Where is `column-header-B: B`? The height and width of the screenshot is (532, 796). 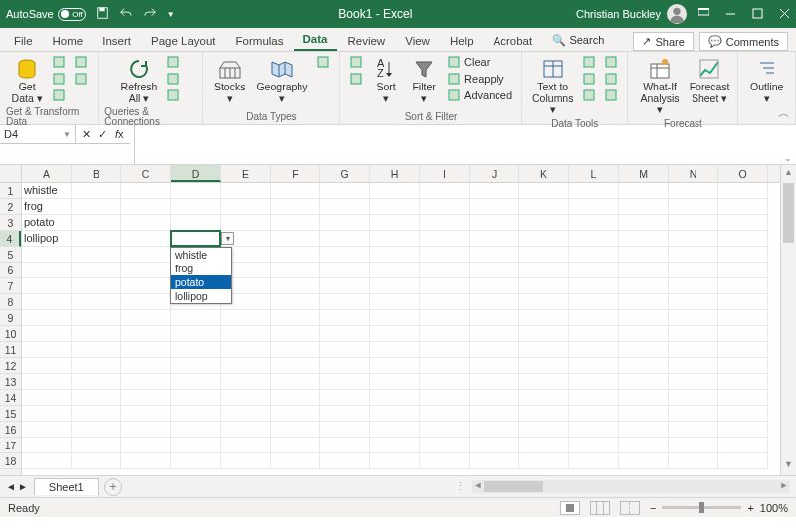
column-header-B: B is located at coordinates (97, 173).